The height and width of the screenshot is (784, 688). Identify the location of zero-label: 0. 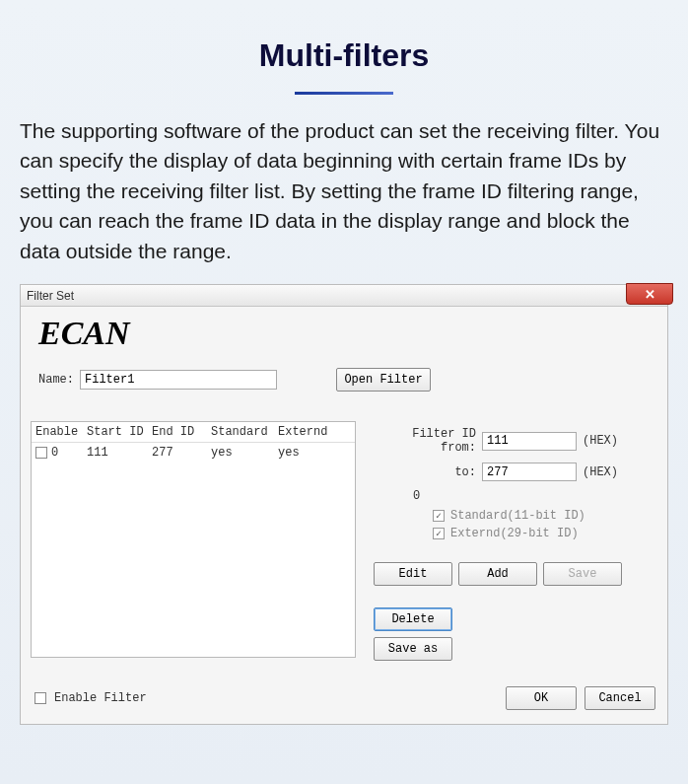
(516, 496).